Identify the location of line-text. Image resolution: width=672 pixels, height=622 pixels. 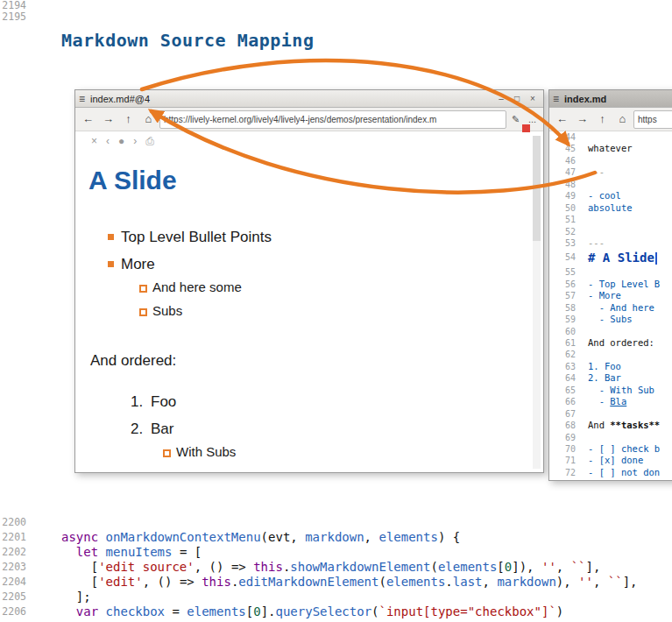
(584, 137).